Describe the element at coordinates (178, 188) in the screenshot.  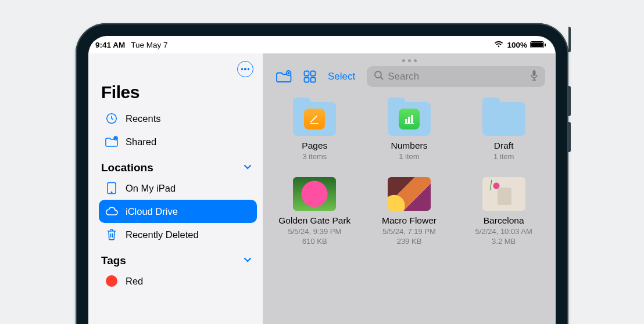
I see `sidebar-item-on-my-ipad: On My iPad` at that location.